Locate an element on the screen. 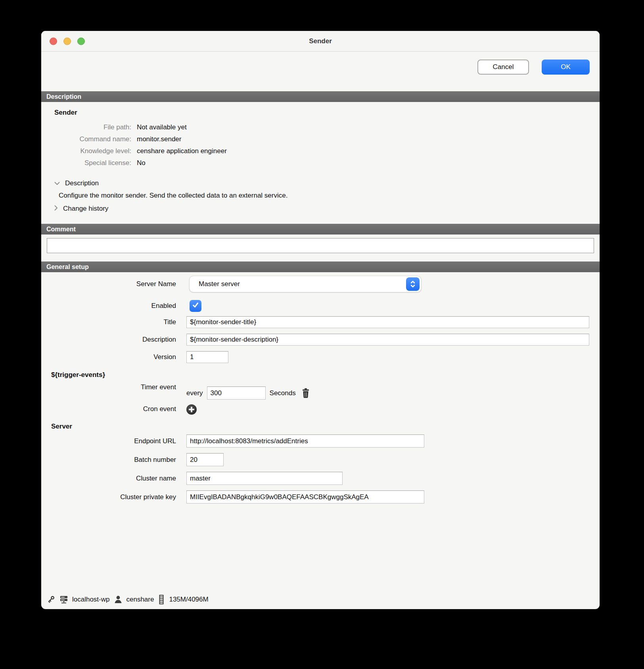 The width and height of the screenshot is (644, 669). info-value: Not available yet is located at coordinates (368, 127).